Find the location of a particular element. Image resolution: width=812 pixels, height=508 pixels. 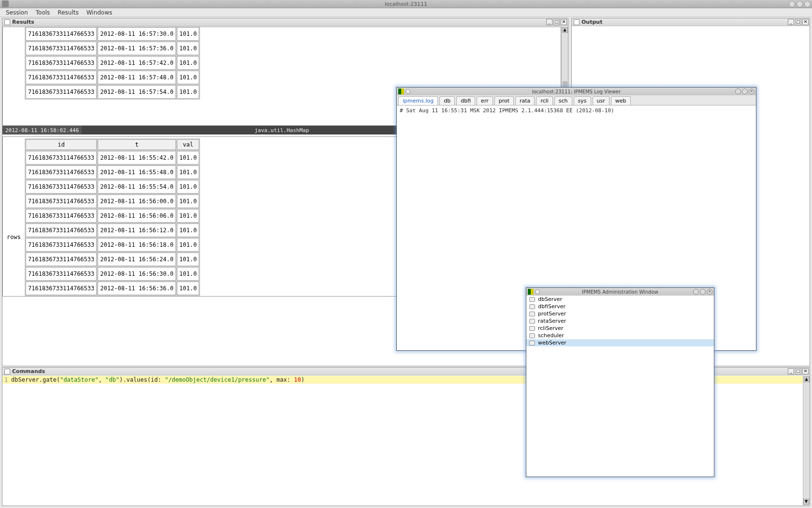

table-row: 71618367331147665332012-08-11 16:57:48.0… is located at coordinates (112, 77).